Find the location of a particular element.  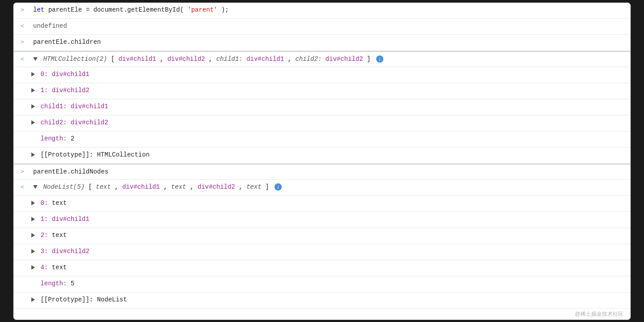

row-content-1: let parentEle = document.getElementById(… is located at coordinates (328, 10).